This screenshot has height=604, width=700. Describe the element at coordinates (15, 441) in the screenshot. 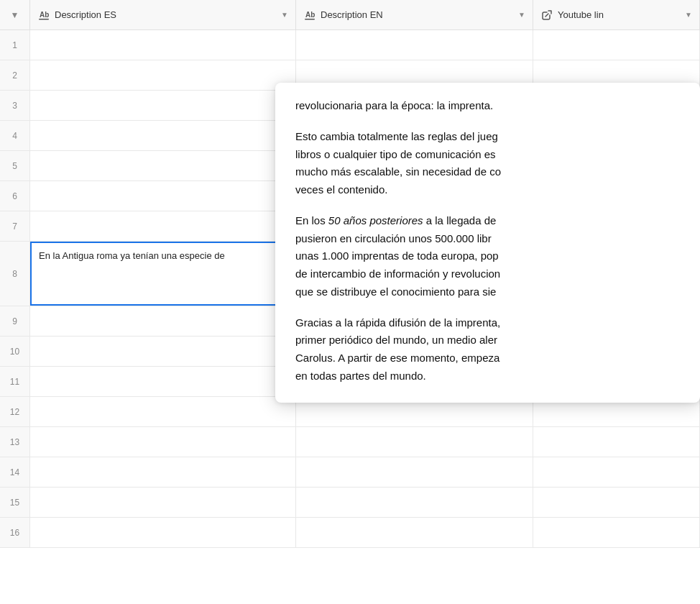

I see `row-number: 13` at that location.